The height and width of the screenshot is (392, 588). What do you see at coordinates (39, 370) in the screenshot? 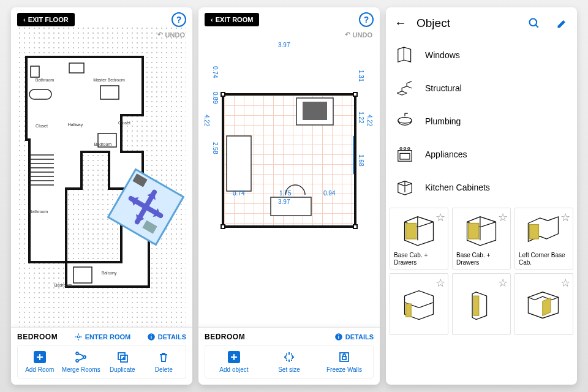
I see `action-label: Add Room` at bounding box center [39, 370].